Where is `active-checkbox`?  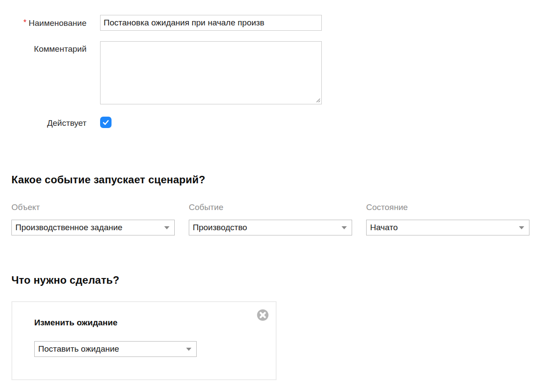 active-checkbox is located at coordinates (106, 122).